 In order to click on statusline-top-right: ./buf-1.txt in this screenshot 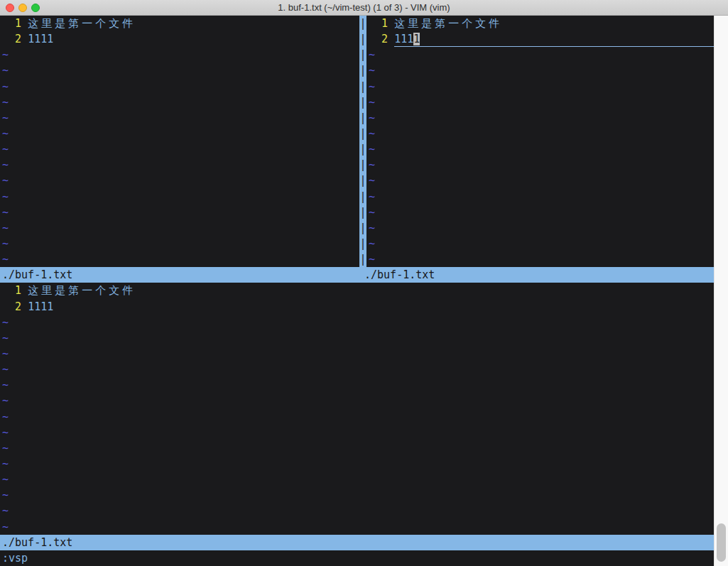, I will do `click(538, 275)`.